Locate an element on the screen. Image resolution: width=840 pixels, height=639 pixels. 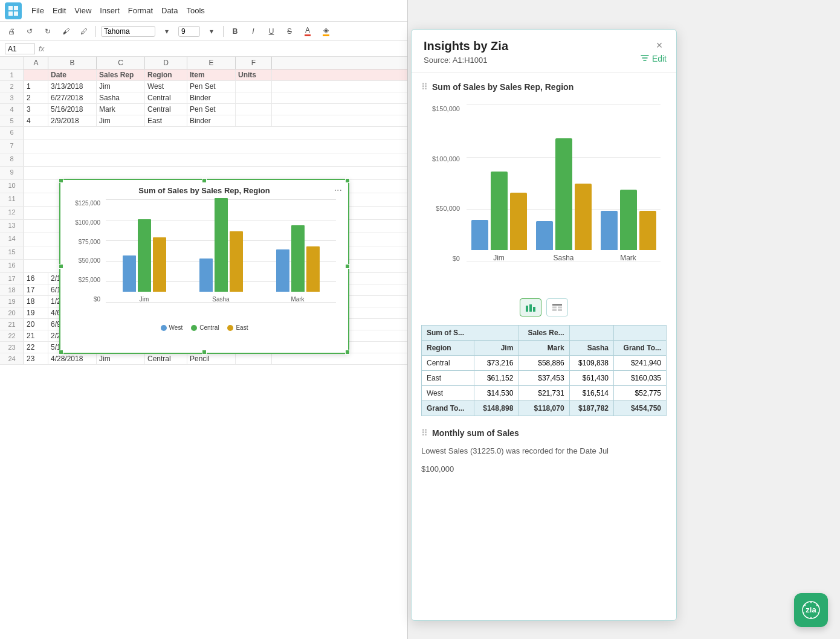
col-header-e: E is located at coordinates (212, 63).